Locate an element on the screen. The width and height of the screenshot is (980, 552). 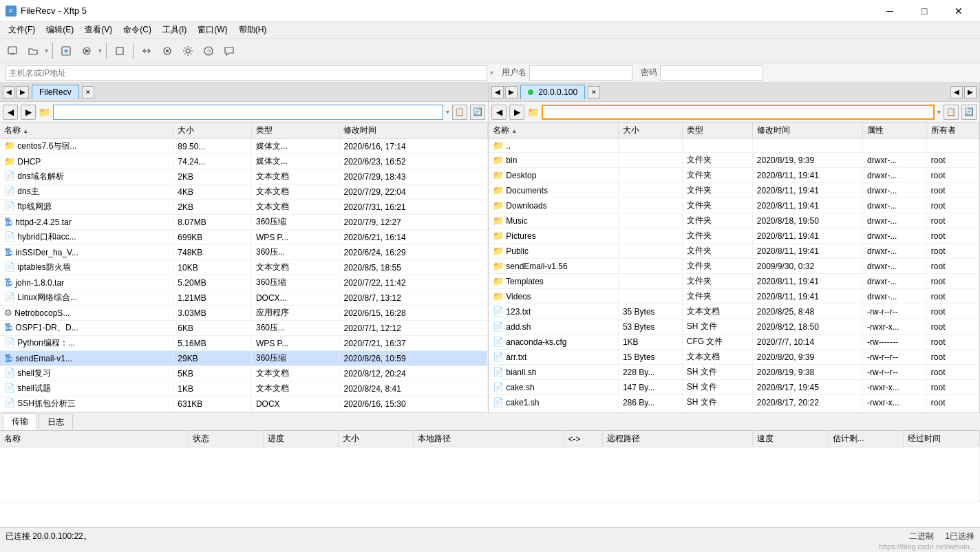
local-col-date: 修改时间 is located at coordinates (414, 131).